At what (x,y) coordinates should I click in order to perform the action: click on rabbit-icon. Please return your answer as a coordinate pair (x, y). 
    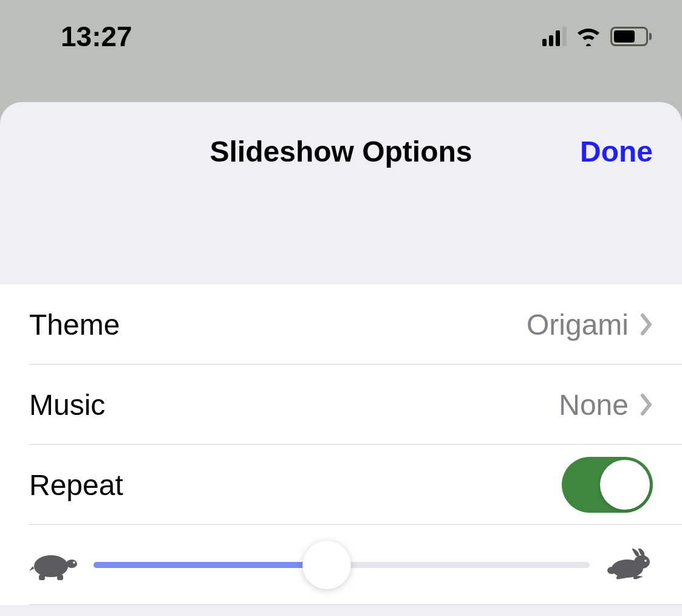
    Looking at the image, I should click on (629, 565).